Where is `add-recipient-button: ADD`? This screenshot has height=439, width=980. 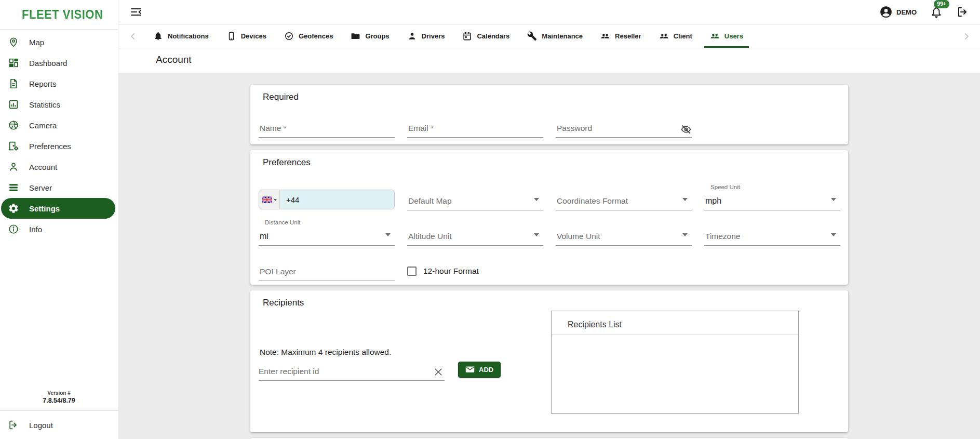
add-recipient-button: ADD is located at coordinates (479, 370).